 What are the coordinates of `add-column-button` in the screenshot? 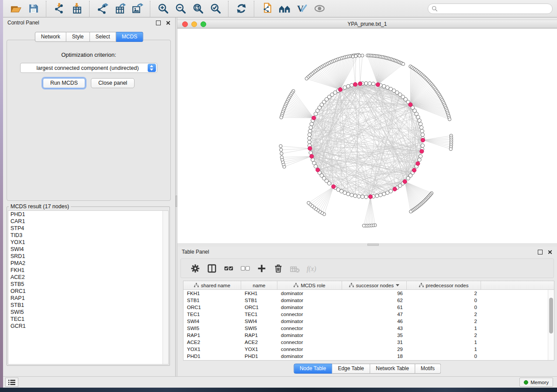 It's located at (262, 268).